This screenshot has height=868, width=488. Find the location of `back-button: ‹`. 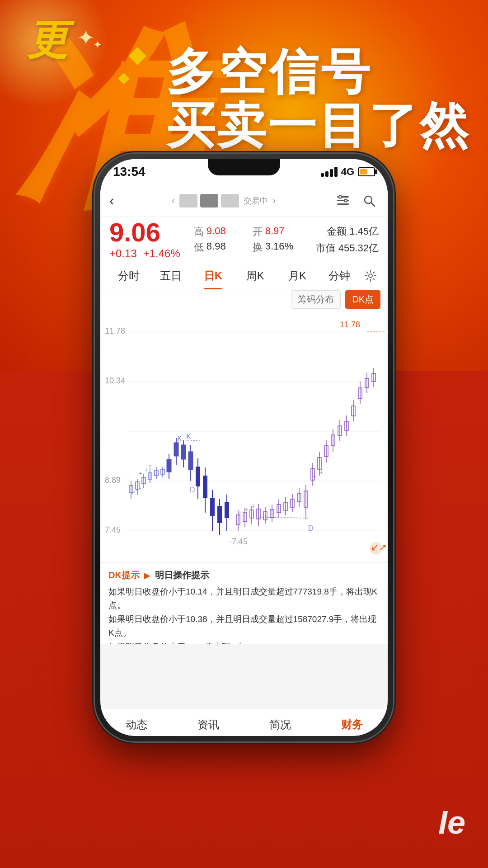

back-button: ‹ is located at coordinates (112, 201).